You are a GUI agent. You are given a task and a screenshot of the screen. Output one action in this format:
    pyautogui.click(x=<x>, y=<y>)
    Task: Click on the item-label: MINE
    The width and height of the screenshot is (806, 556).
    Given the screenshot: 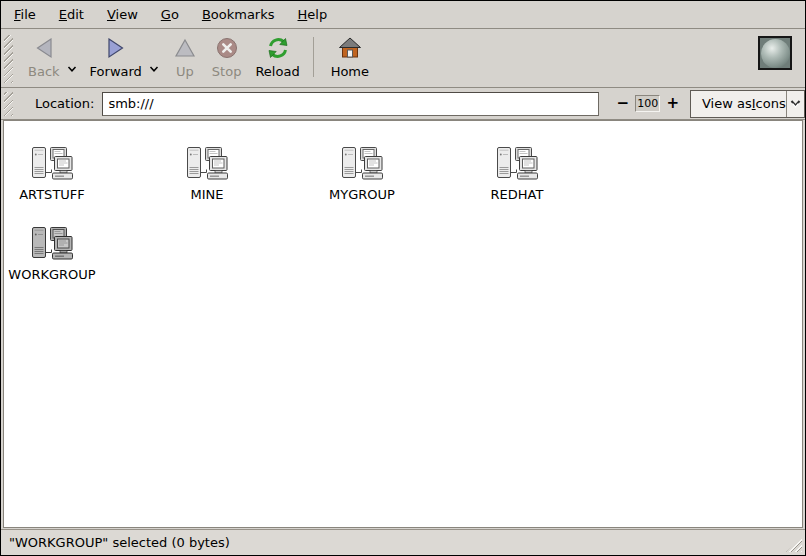 What is the action you would take?
    pyautogui.click(x=207, y=195)
    